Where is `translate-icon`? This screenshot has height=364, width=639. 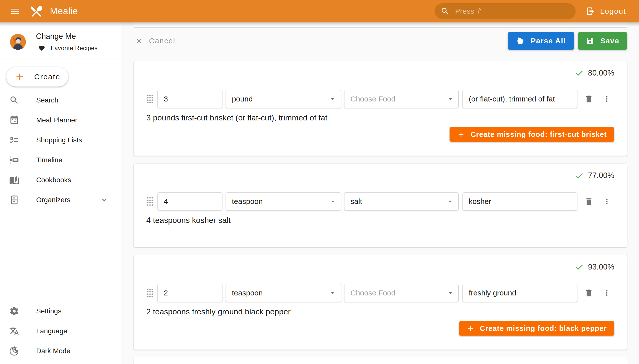
translate-icon is located at coordinates (14, 331).